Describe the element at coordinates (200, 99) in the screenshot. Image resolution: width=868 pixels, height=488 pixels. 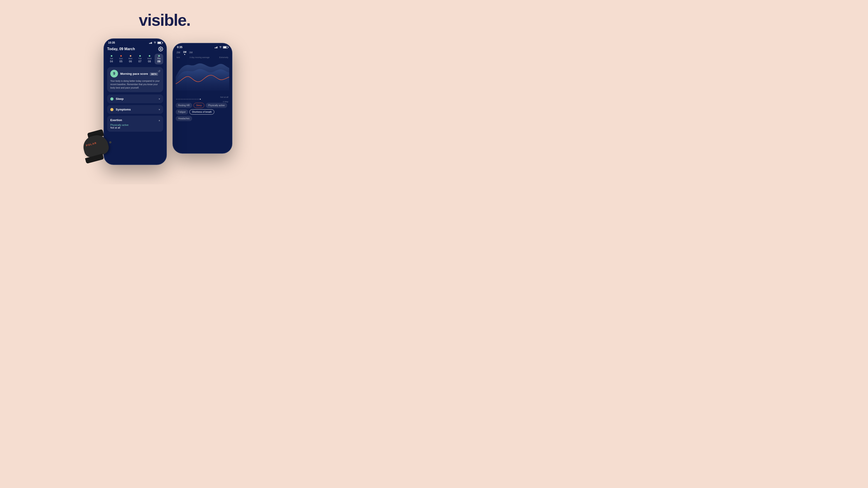
I see `dot-active` at that location.